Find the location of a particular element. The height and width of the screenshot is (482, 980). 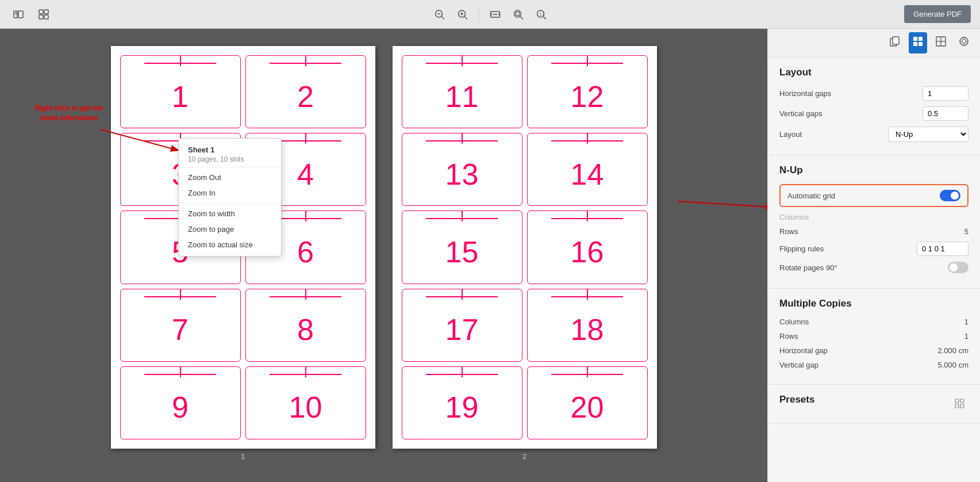

card-11: 11 is located at coordinates (462, 92).